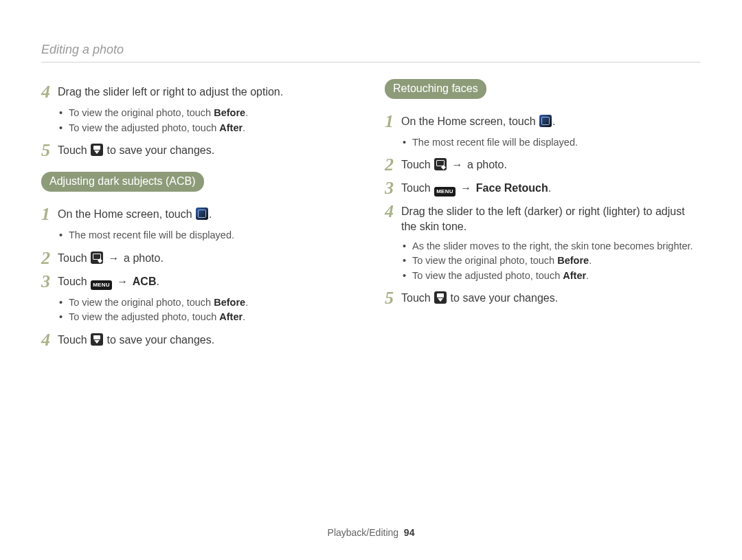 Image resolution: width=742 pixels, height=560 pixels. What do you see at coordinates (543, 219) in the screenshot?
I see `retouch-step-4: 4 Drag the slider to the left (darker) o…` at bounding box center [543, 219].